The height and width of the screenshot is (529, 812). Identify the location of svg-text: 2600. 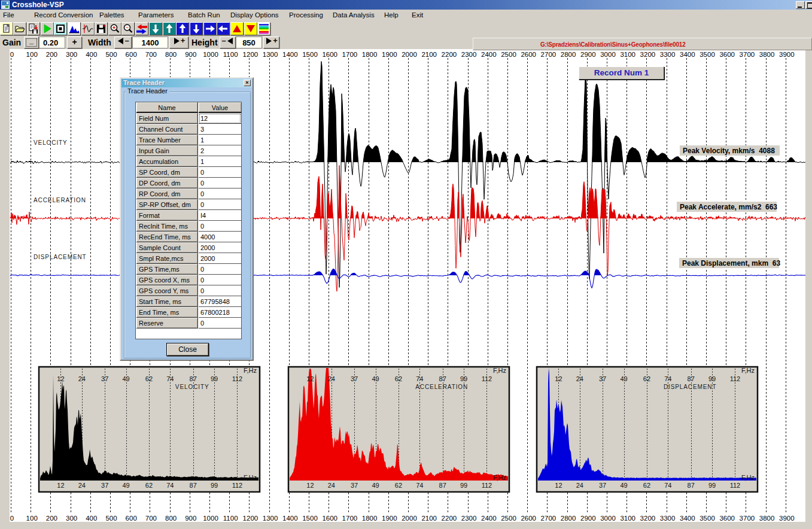
(528, 54).